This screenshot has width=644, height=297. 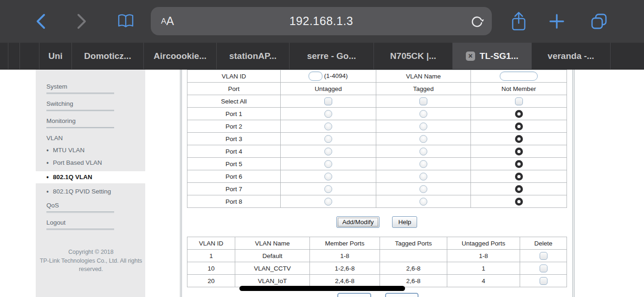 What do you see at coordinates (470, 56) in the screenshot?
I see `tab-close-icon: ×` at bounding box center [470, 56].